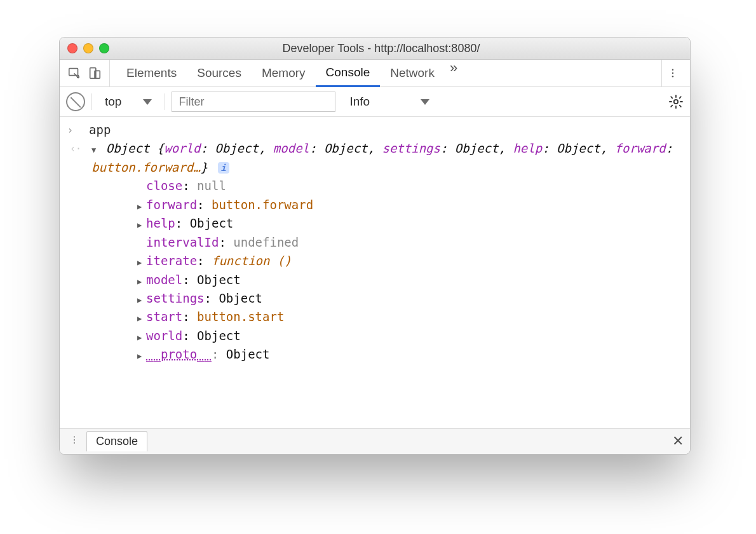  Describe the element at coordinates (410, 243) in the screenshot. I see `object-property: intervalId: undefined` at that location.